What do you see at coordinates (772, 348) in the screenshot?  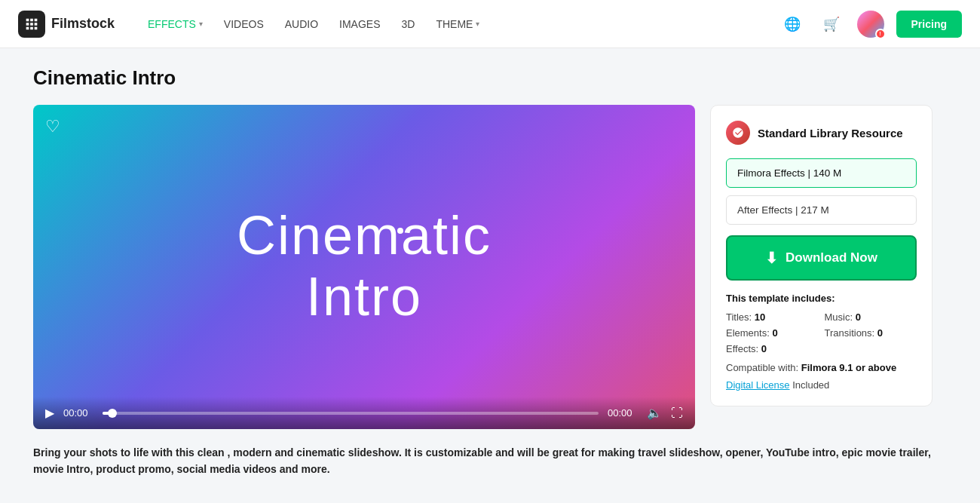 I see `stat-effects-label: Effects: 0` at bounding box center [772, 348].